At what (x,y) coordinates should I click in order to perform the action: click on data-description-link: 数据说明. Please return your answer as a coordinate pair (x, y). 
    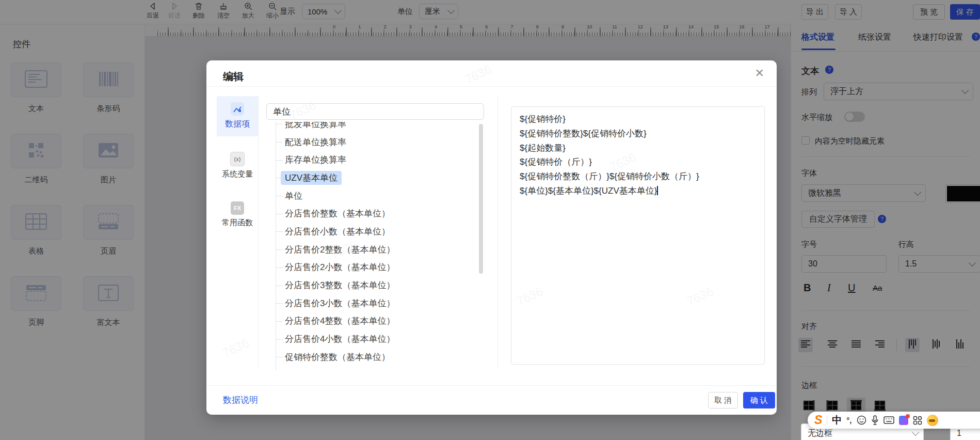
    Looking at the image, I should click on (240, 400).